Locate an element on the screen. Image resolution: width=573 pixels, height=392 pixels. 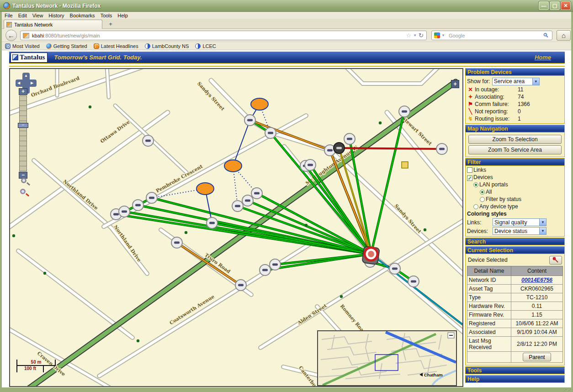
bookmark-latest-headlines: Latest Headlines is located at coordinates (116, 46).